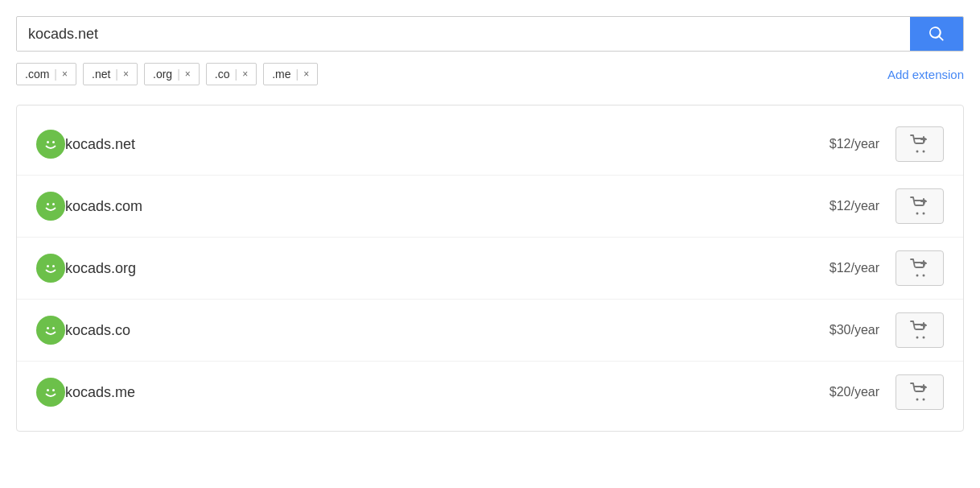 This screenshot has height=488, width=980. I want to click on extension-remove-net: ×, so click(126, 74).